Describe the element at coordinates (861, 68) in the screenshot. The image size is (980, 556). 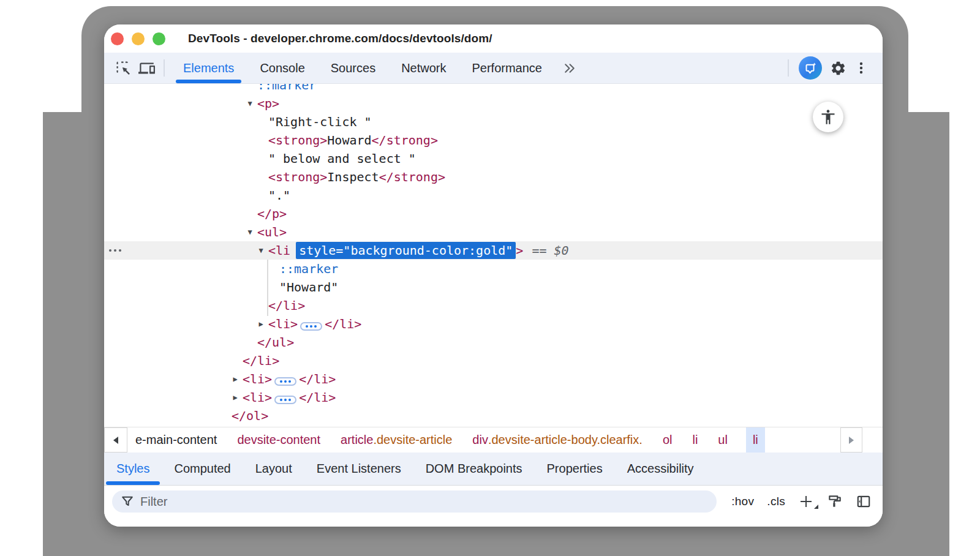
I see `main-menu-button` at that location.